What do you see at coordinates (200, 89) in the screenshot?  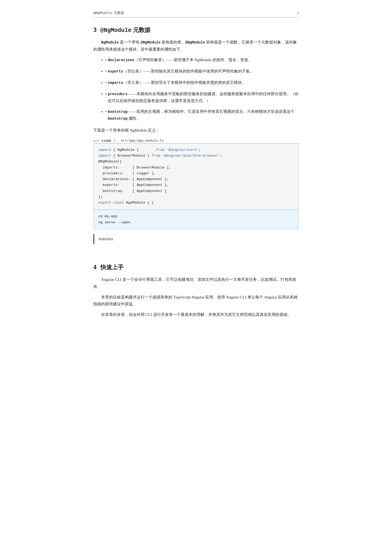 I see `property-list: • declarations（可声明对象表）——那些属于本 NgModule 的…` at bounding box center [200, 89].